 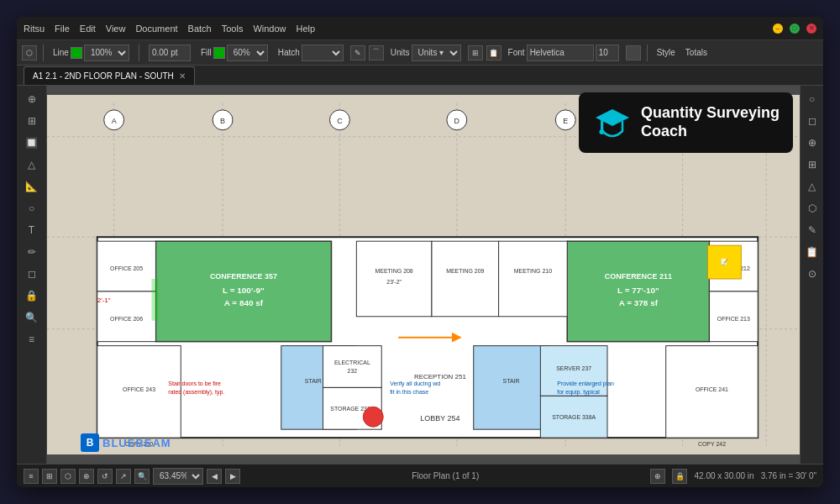 I want to click on svg-text: CONFERENCE 211, so click(x=638, y=276).